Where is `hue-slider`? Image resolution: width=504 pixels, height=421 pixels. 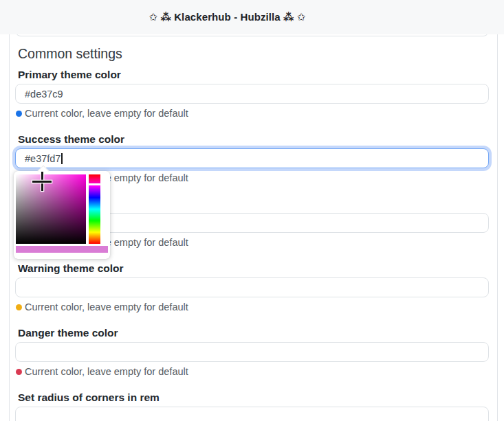
hue-slider is located at coordinates (95, 209).